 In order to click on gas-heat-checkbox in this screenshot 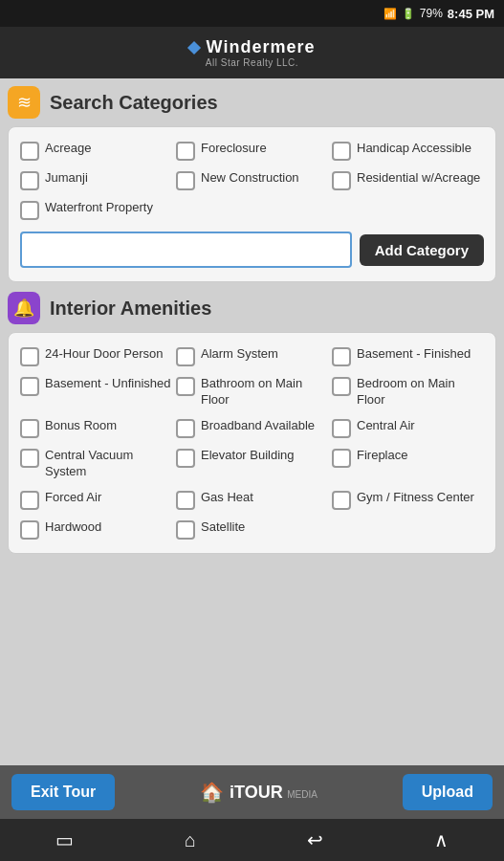, I will do `click(186, 500)`.